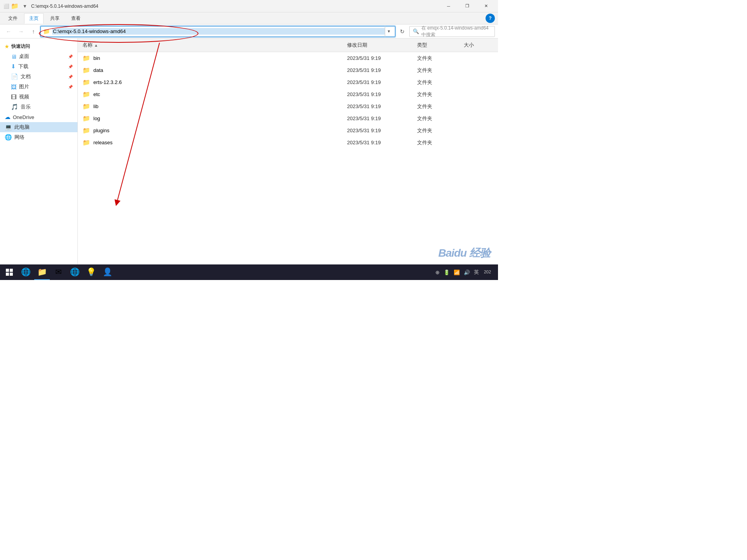  I want to click on table-row: 📁 log 2023/5/31 9:19 文件夹, so click(288, 118).